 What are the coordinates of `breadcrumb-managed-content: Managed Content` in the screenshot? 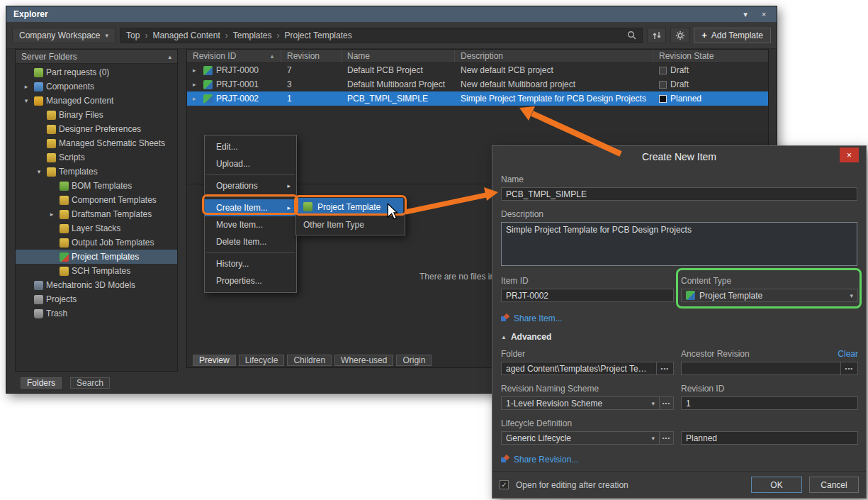 It's located at (186, 35).